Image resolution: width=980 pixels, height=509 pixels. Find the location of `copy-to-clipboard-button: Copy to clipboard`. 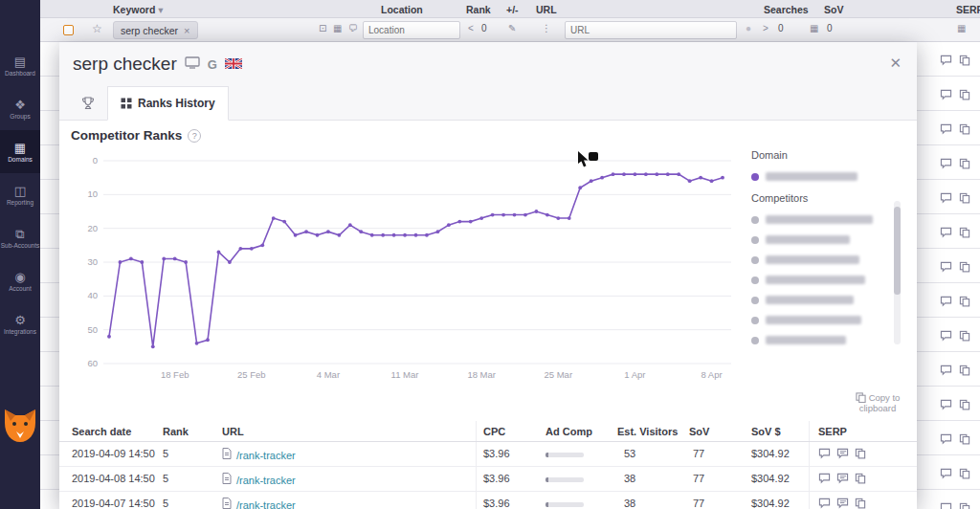

copy-to-clipboard-button: Copy to clipboard is located at coordinates (877, 403).